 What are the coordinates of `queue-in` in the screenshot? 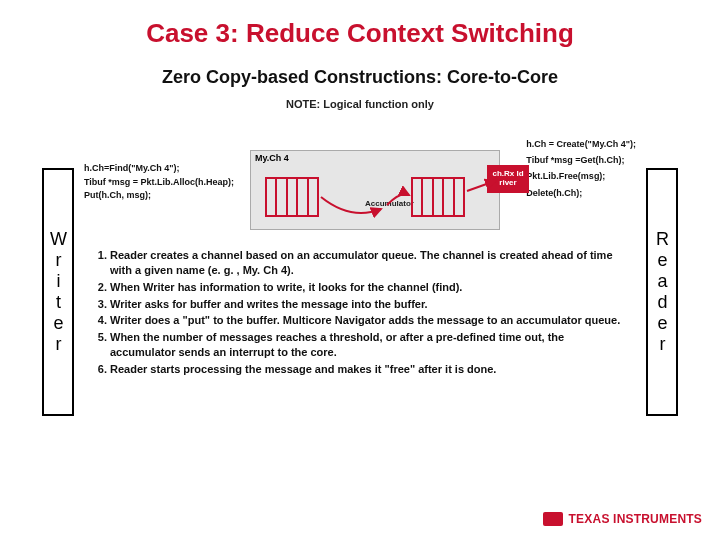 It's located at (292, 197).